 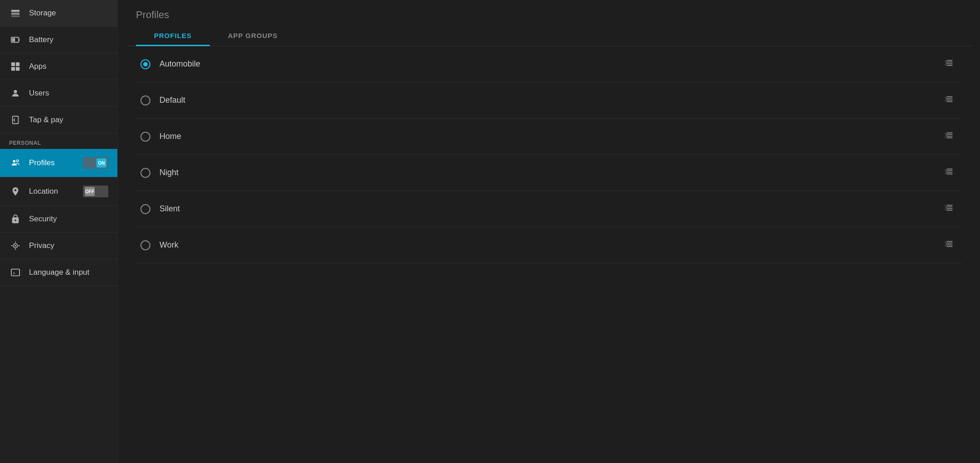 I want to click on sidebar-item-profiles: Profiles ON, so click(x=59, y=163).